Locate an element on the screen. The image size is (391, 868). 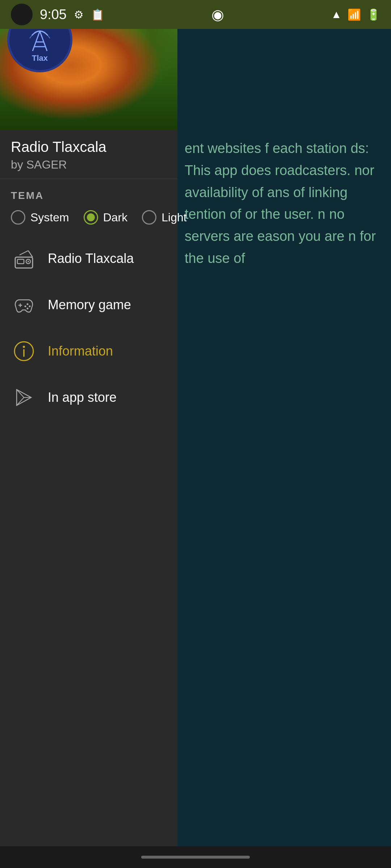
status-right: ▲ 📶 🔋 is located at coordinates (356, 14).